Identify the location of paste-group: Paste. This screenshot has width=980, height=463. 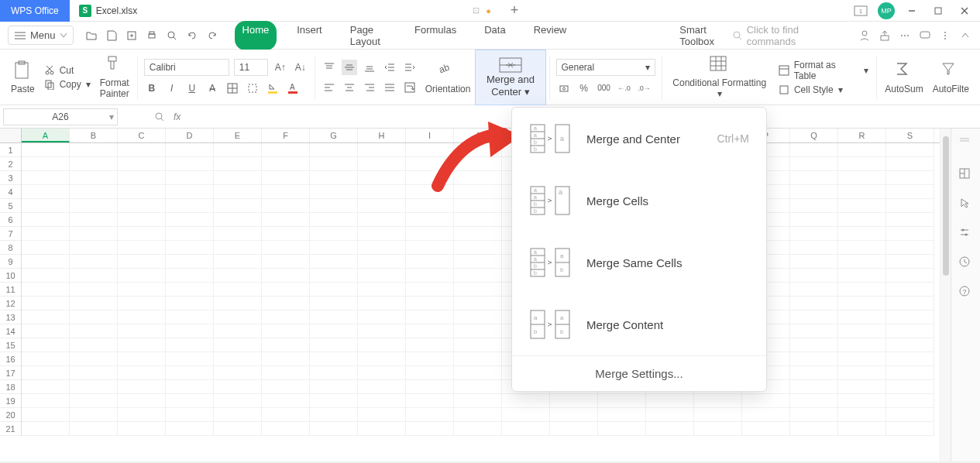
(23, 77).